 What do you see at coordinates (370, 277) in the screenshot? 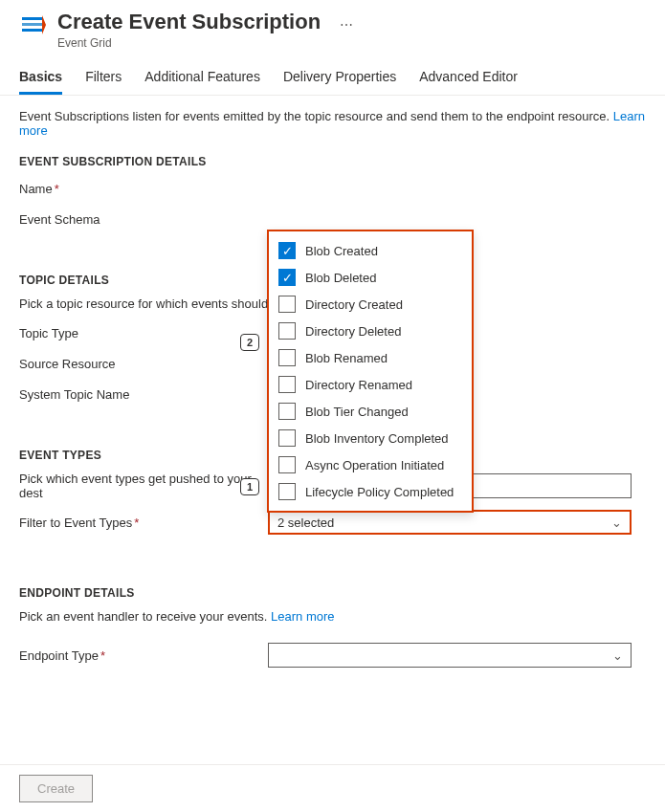
I see `option-blob-deleted: Blob Deleted` at bounding box center [370, 277].